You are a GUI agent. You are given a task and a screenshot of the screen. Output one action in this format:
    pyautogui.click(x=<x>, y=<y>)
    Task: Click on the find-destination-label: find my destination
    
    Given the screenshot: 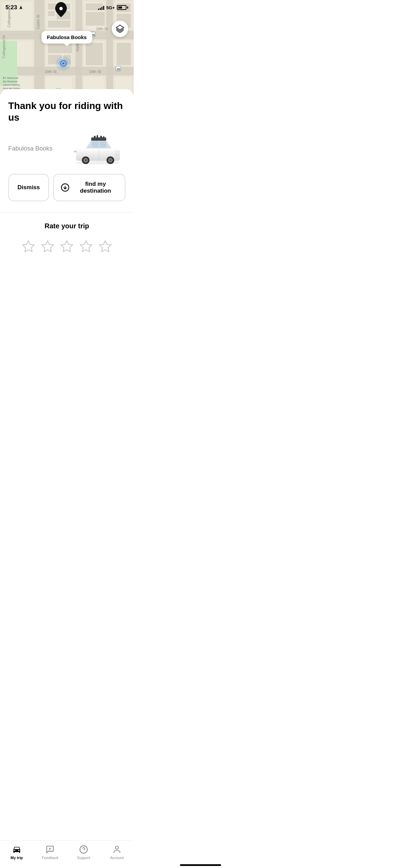 What is the action you would take?
    pyautogui.click(x=95, y=188)
    